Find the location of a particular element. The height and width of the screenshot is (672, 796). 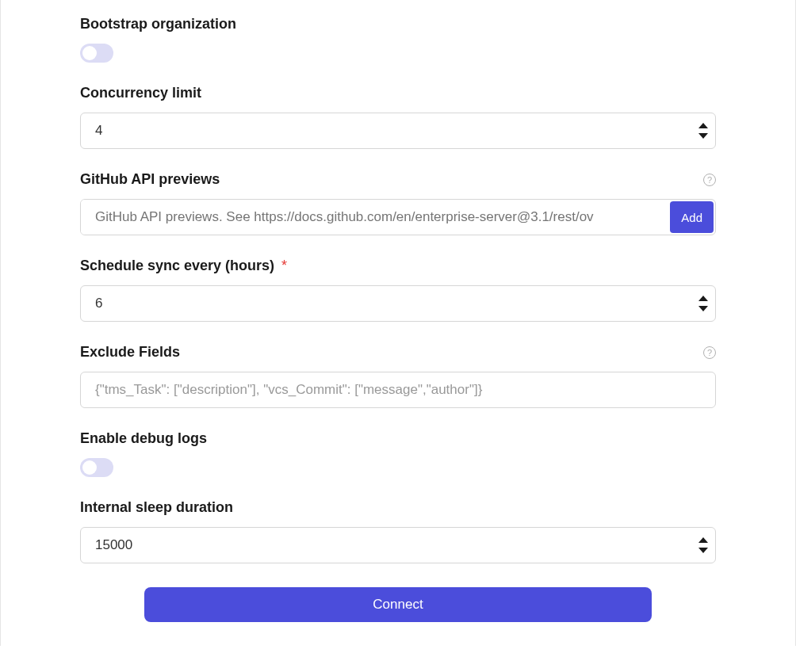

concurrency-input-wrap is located at coordinates (398, 131).